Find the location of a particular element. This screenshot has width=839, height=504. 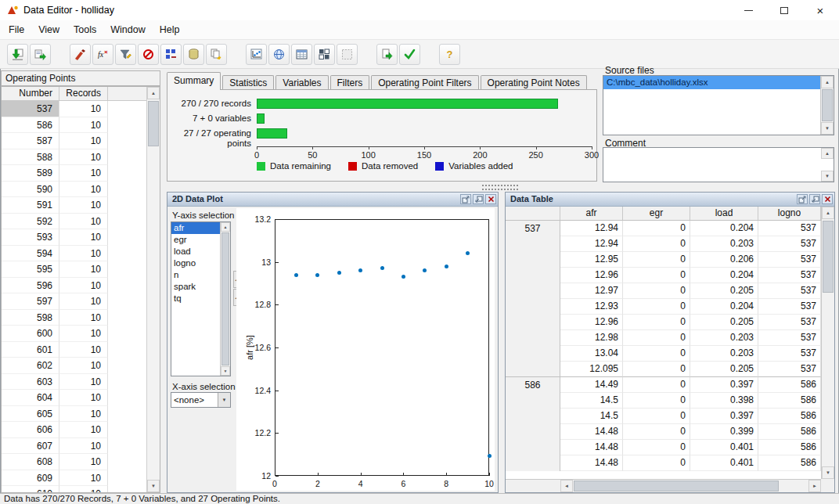

op-number-cell: 607 is located at coordinates (31, 446).